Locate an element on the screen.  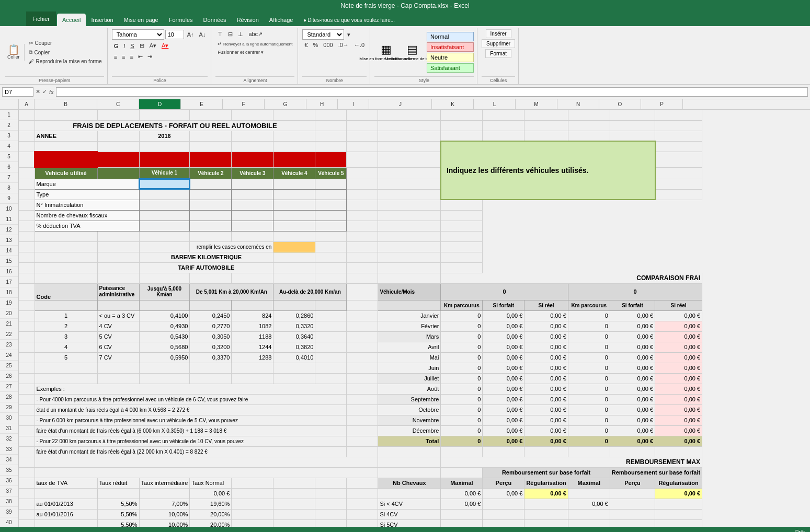
cell-b38: au 01/01/2016 is located at coordinates (66, 514).